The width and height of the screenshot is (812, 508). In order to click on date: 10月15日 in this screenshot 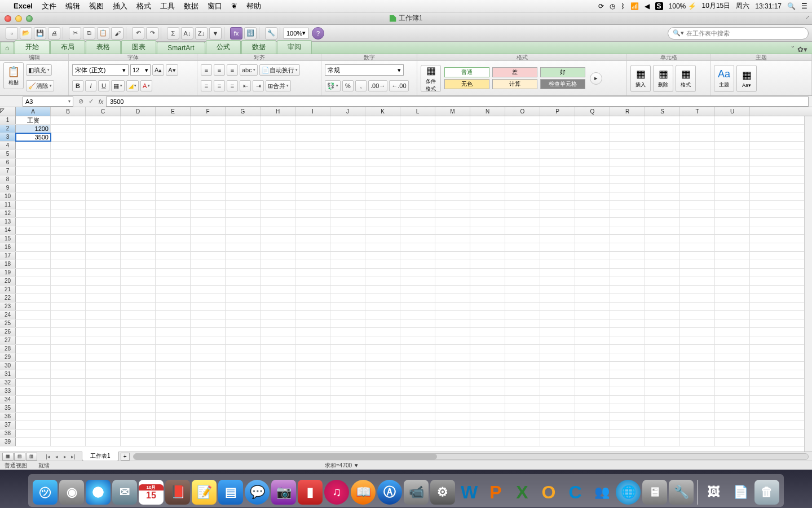, I will do `click(716, 6)`.